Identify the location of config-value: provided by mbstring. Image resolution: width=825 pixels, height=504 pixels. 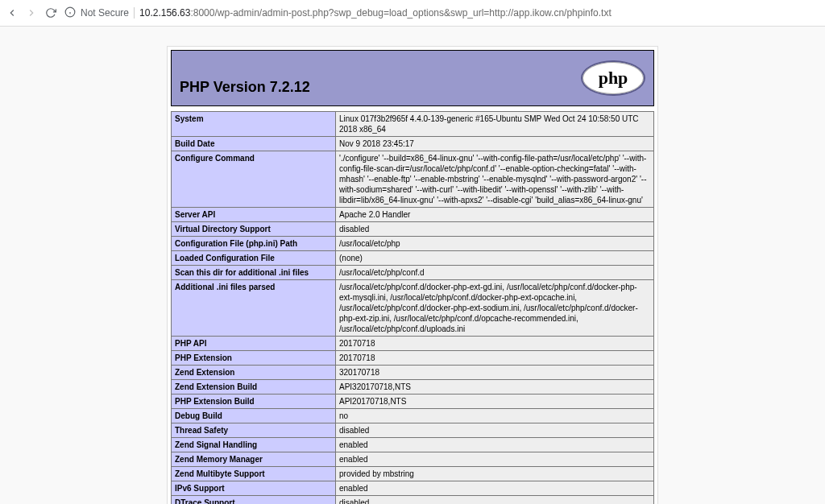
(495, 474).